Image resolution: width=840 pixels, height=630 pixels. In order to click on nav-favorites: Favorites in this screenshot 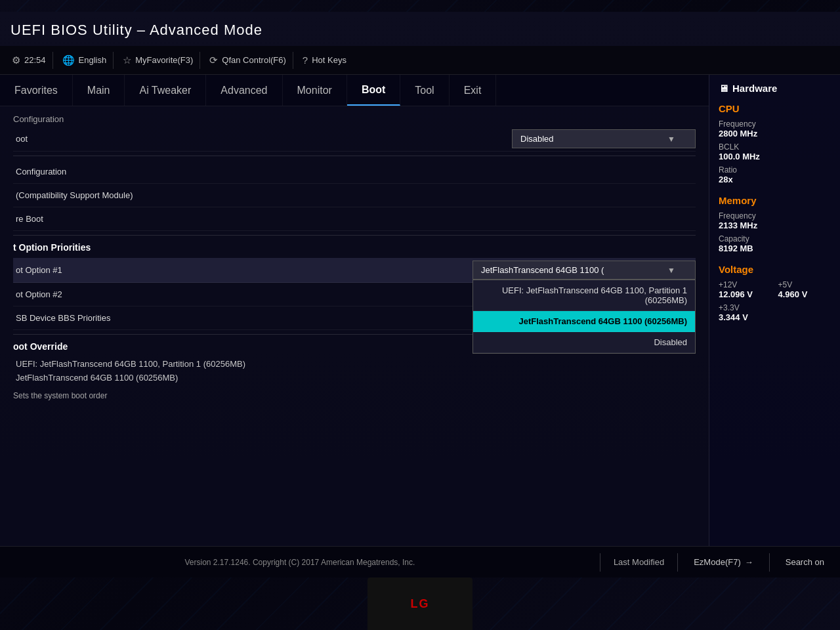, I will do `click(37, 91)`.